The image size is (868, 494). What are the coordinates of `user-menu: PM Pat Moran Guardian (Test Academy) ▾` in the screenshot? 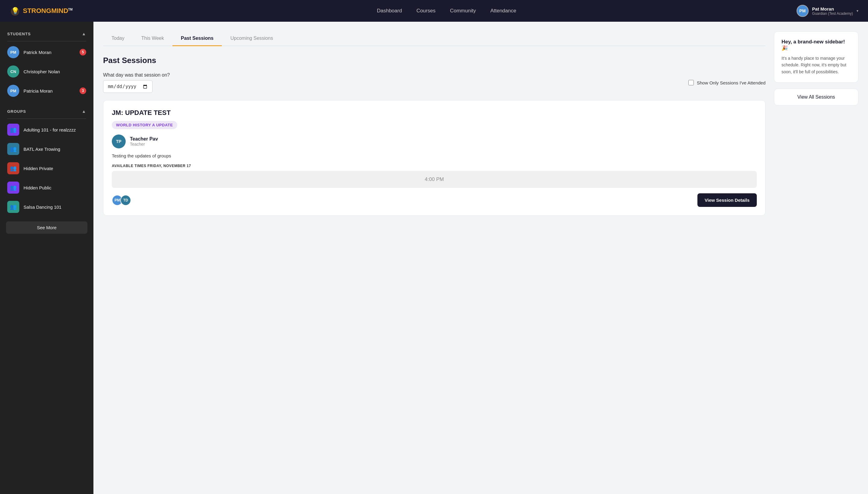 It's located at (827, 11).